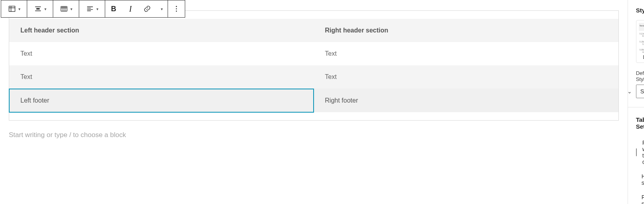 This screenshot has height=204, width=644. Describe the element at coordinates (64, 9) in the screenshot. I see `columns-icon` at that location.